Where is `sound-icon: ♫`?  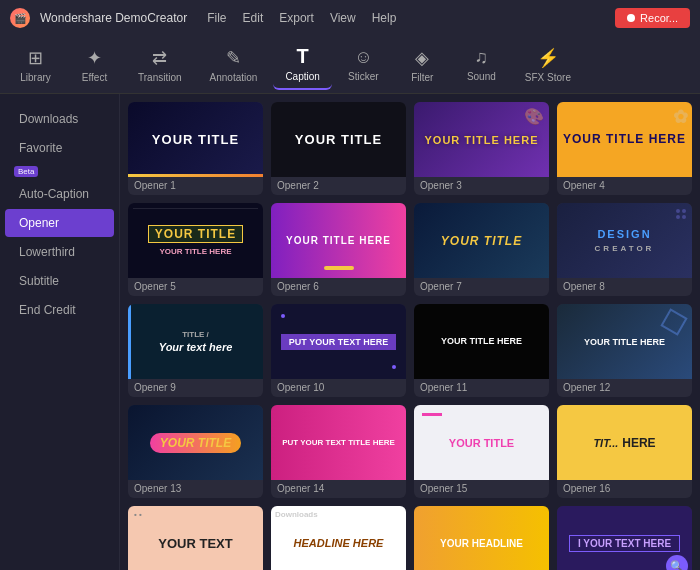
sound-icon: ♫ is located at coordinates (482, 58).